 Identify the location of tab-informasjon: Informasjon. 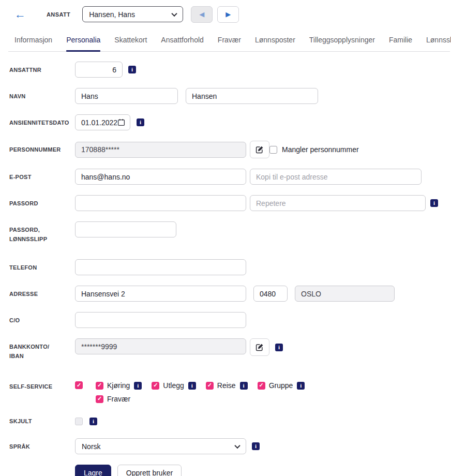
(33, 42).